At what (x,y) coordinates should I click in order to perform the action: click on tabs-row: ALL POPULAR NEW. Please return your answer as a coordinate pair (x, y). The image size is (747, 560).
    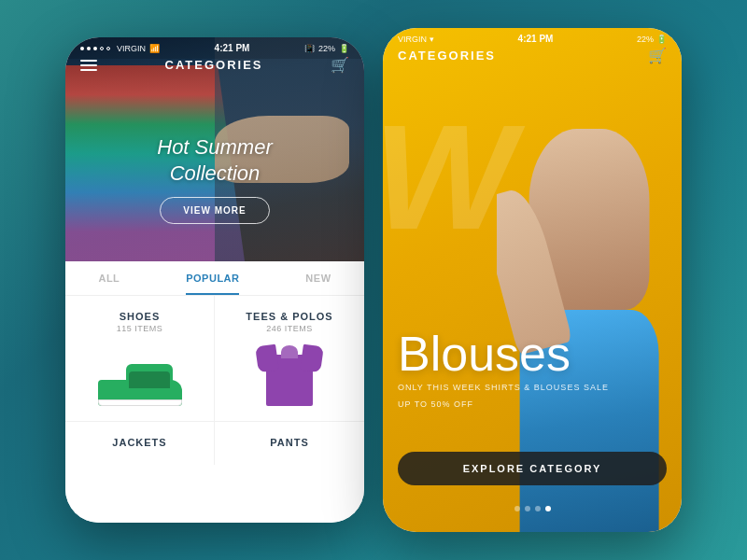
    Looking at the image, I should click on (215, 278).